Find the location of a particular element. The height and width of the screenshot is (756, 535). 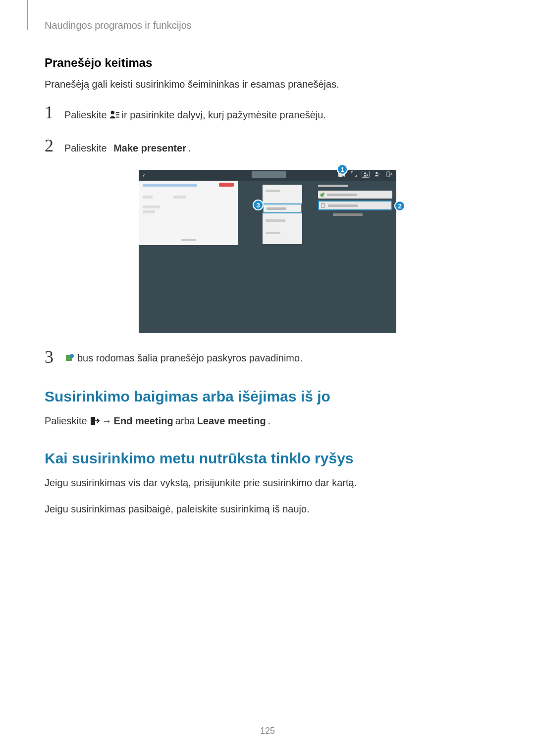

step-body: bus rodomas šalia pranešėjo paskyros pav… is located at coordinates (183, 358).